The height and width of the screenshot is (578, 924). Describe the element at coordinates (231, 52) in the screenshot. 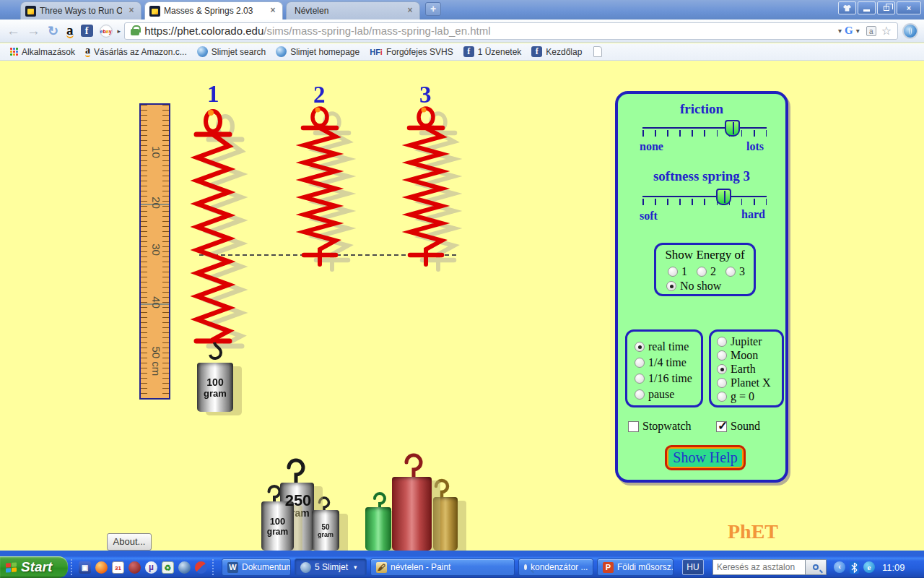

I see `bookmark-slimjet-search: Slimjet search` at that location.